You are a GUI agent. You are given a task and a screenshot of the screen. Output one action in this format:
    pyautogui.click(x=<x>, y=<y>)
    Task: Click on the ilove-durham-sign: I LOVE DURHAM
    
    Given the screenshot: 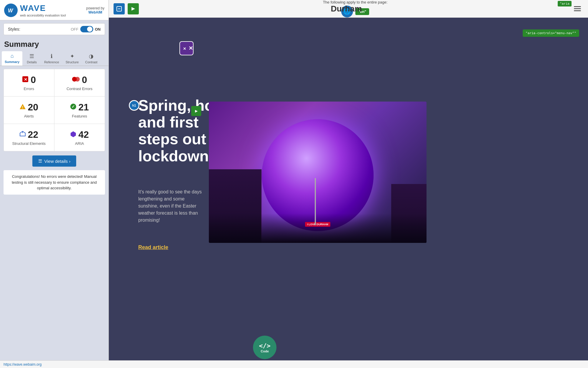 What is the action you would take?
    pyautogui.click(x=318, y=224)
    